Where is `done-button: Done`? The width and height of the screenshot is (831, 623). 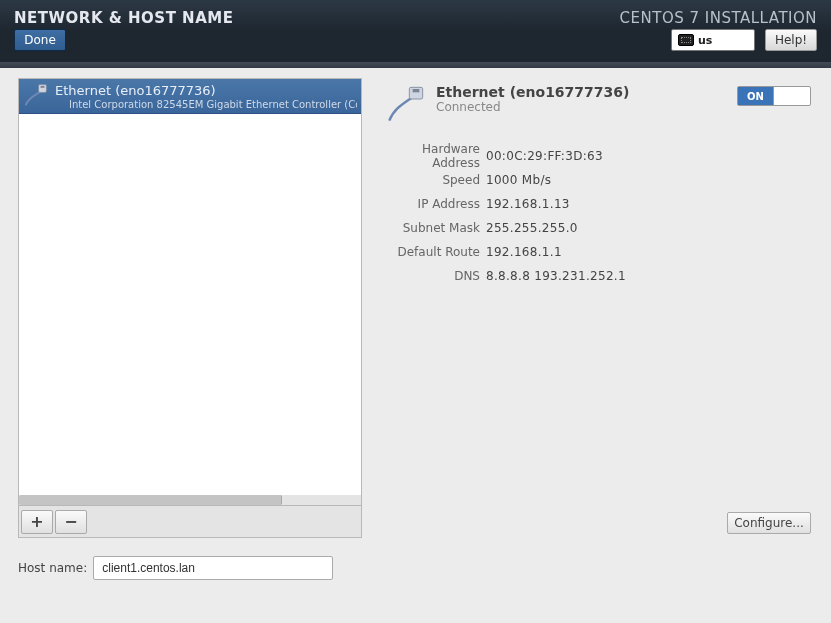
done-button: Done is located at coordinates (40, 40).